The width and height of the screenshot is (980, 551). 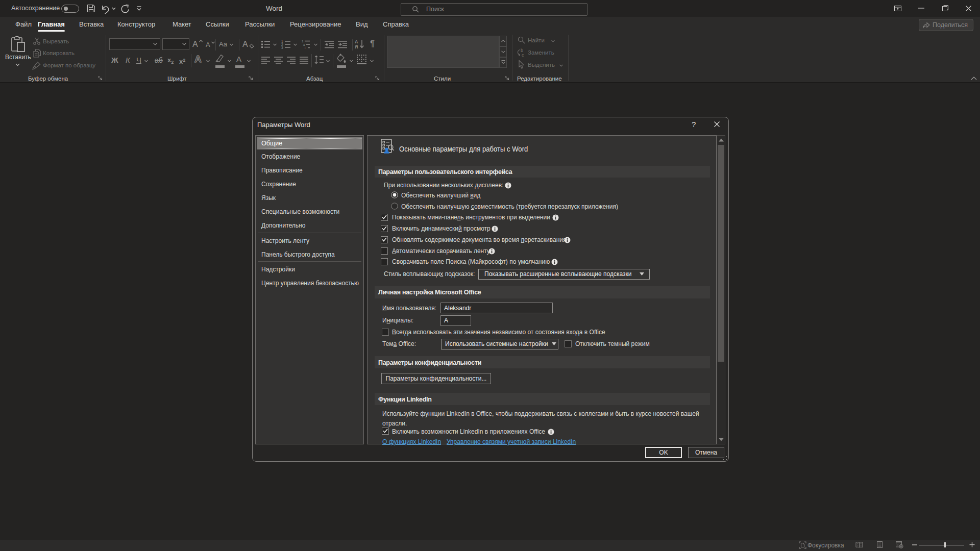 What do you see at coordinates (304, 45) in the screenshot?
I see `svg-text: a` at bounding box center [304, 45].